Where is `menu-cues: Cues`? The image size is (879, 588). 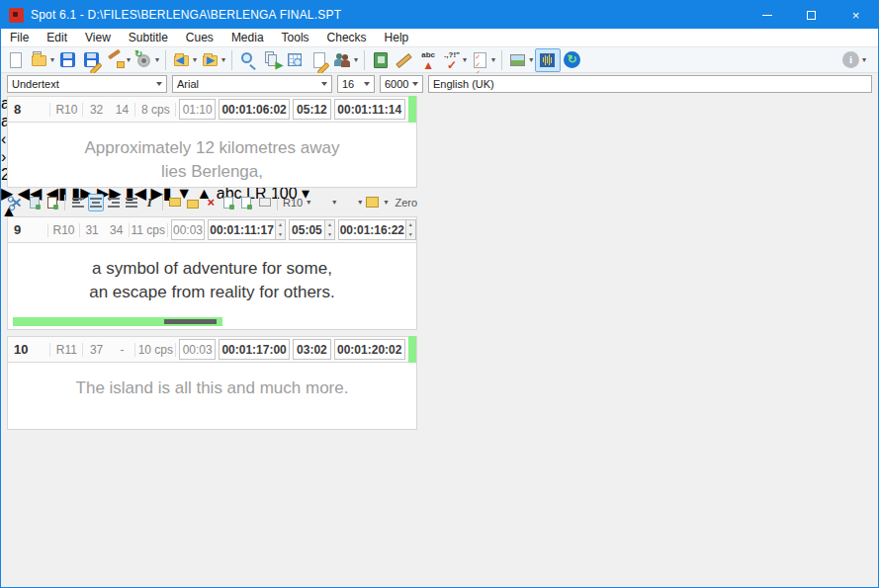
menu-cues: Cues is located at coordinates (200, 38).